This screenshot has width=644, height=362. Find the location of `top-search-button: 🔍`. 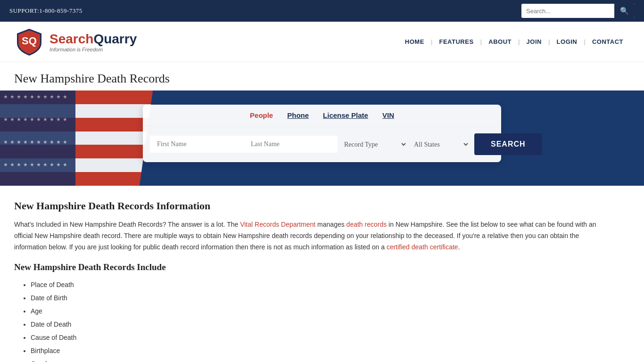

top-search-button: 🔍 is located at coordinates (624, 11).